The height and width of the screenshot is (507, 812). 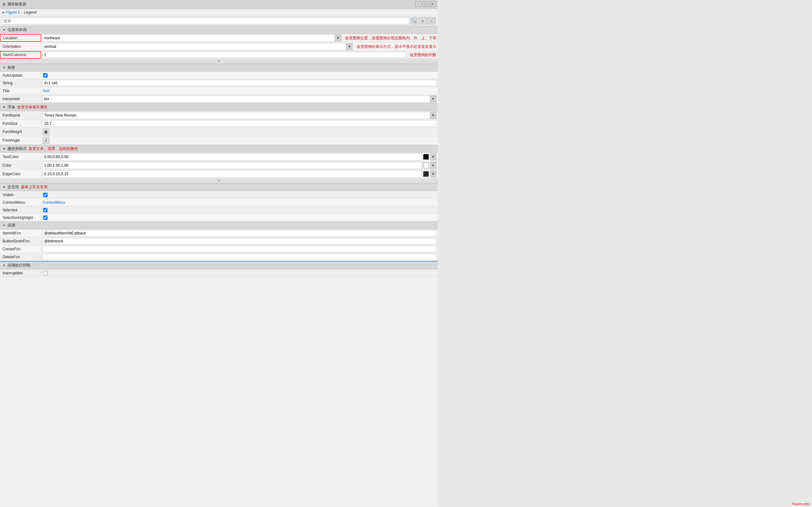 I want to click on fontweight-value: B, so click(x=240, y=132).